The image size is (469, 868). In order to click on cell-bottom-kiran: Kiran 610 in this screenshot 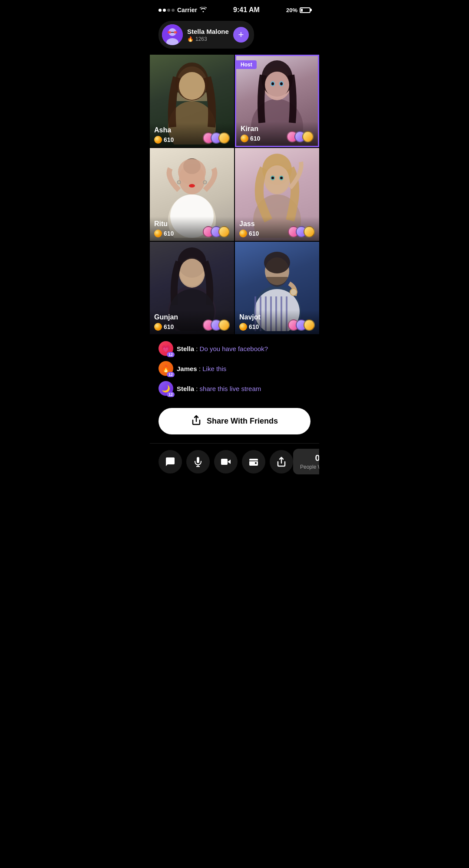, I will do `click(277, 134)`.